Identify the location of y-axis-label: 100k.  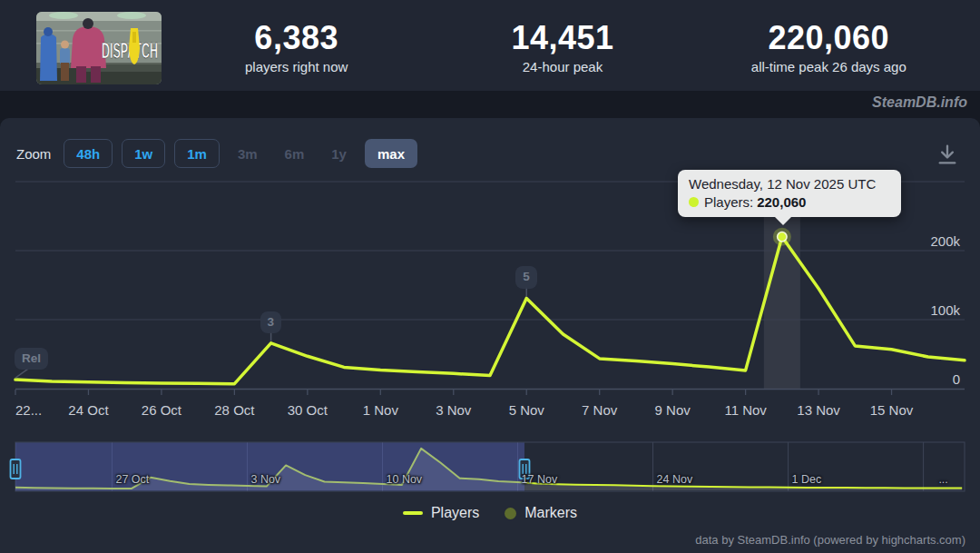
(946, 311).